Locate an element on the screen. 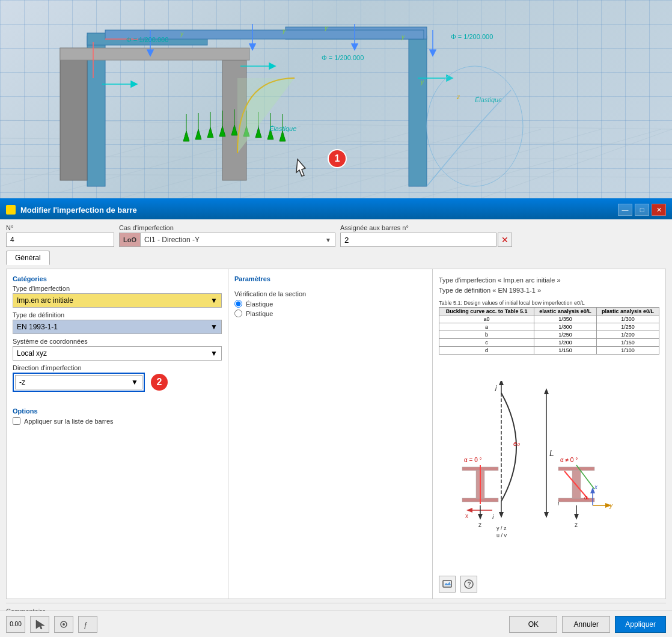 This screenshot has width=672, height=637. n-input is located at coordinates (60, 240).